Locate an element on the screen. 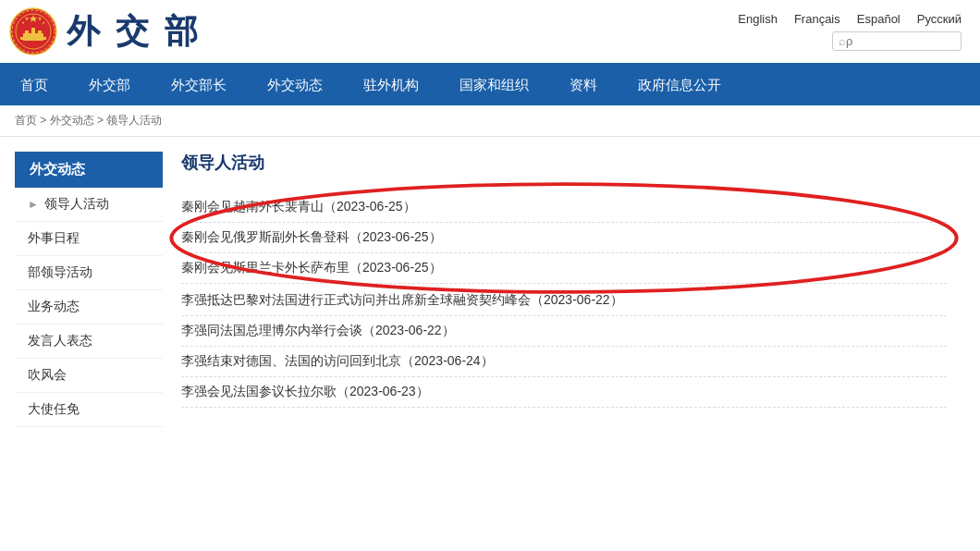 The height and width of the screenshot is (551, 980). lang-french: Français is located at coordinates (817, 18).